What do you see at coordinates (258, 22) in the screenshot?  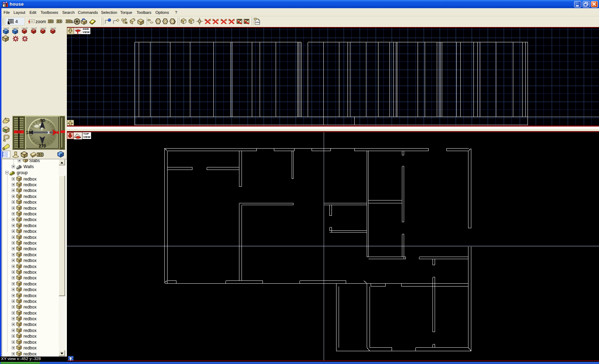 I see `svg-text: CFG` at bounding box center [258, 22].